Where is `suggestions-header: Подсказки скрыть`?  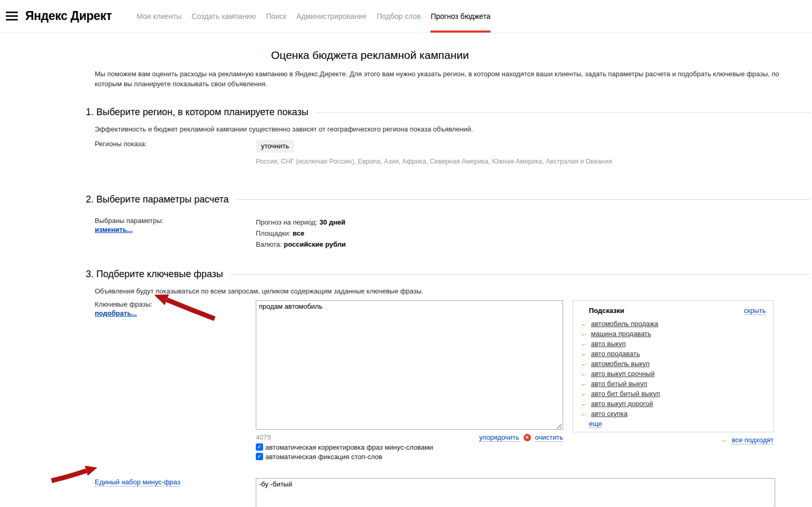
suggestions-header: Подсказки скрыть is located at coordinates (673, 311).